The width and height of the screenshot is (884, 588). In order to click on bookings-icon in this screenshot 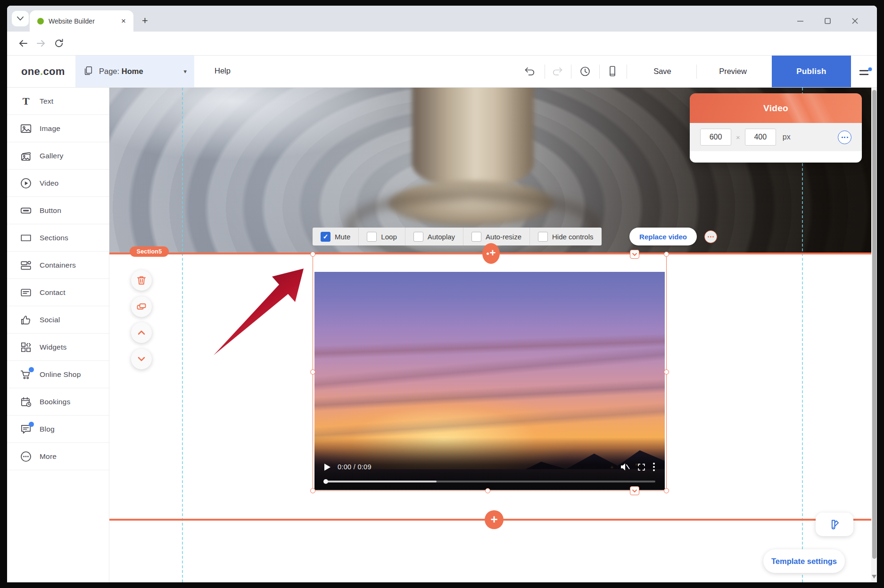, I will do `click(26, 402)`.